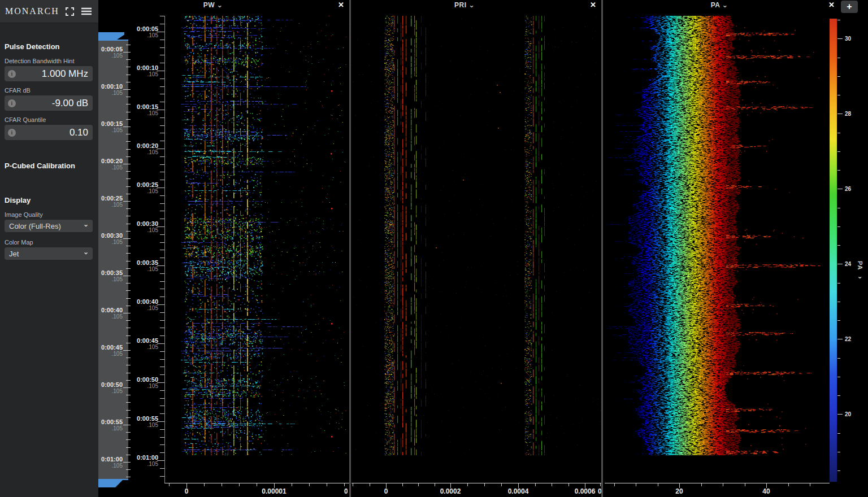  I want to click on time-scrollbar-track, so click(113, 260).